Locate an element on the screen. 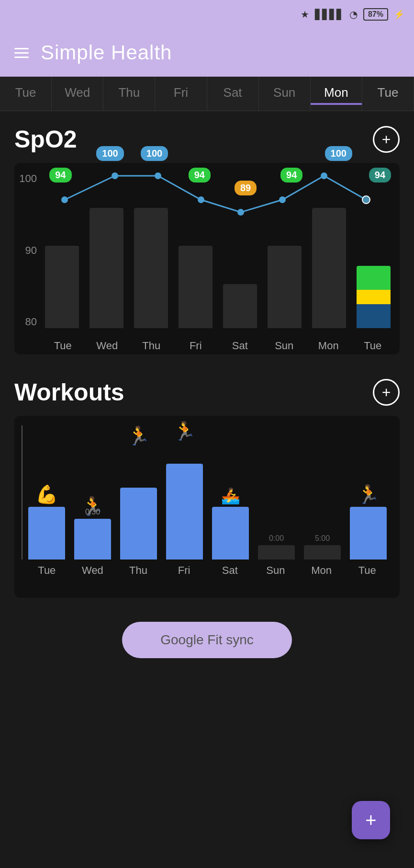  day-scroll-wed: Wed is located at coordinates (78, 94).